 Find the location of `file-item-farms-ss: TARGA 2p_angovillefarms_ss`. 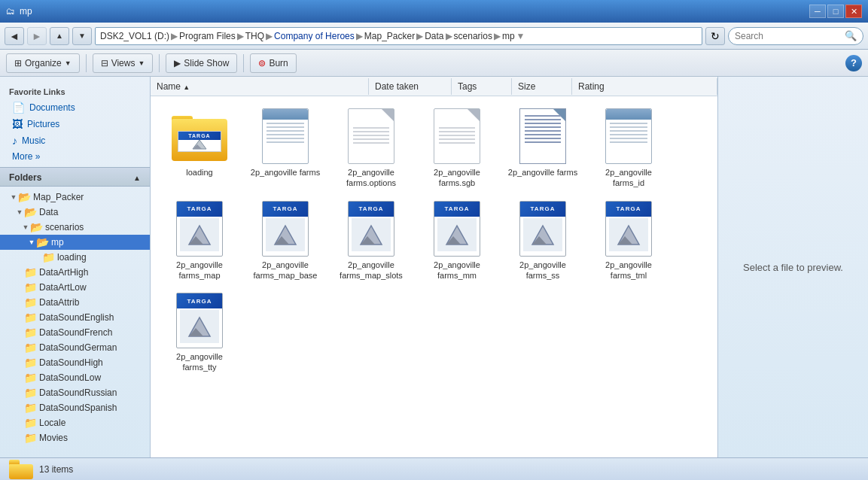

file-item-farms-ss: TARGA 2p_angovillefarms_ss is located at coordinates (543, 241).